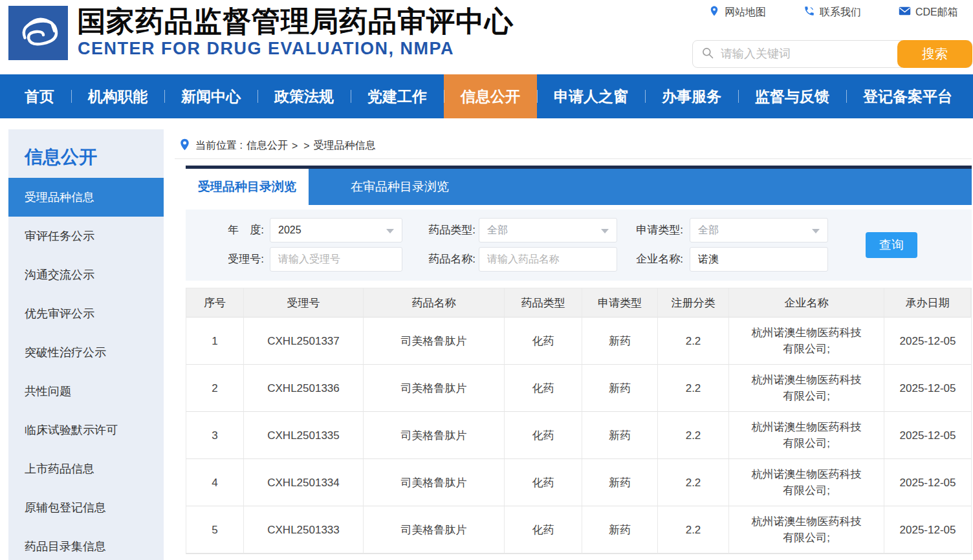  I want to click on table-row: 4 CXHL2501334 司美格鲁肽片 化药 新药 2.2 杭州诺澳生物医药科…, so click(578, 482).